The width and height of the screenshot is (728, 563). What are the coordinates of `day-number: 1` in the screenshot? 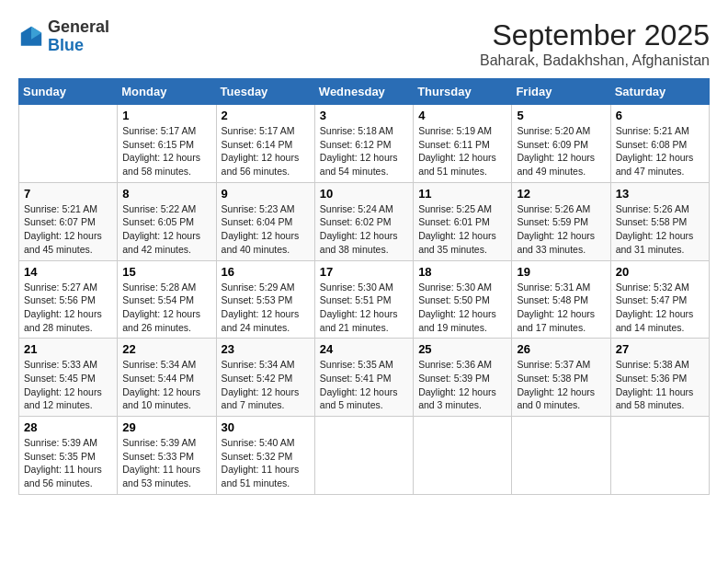 It's located at (166, 116).